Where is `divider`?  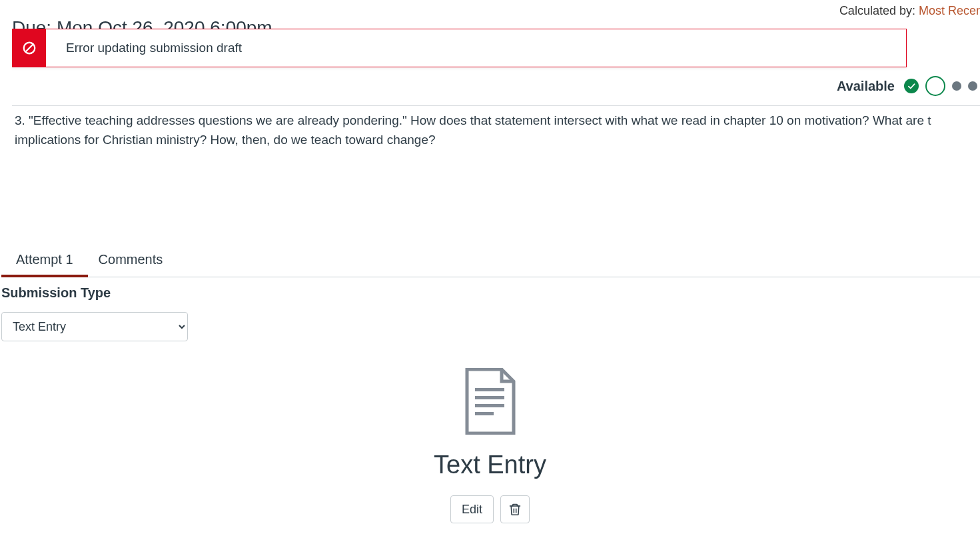
divider is located at coordinates (496, 105).